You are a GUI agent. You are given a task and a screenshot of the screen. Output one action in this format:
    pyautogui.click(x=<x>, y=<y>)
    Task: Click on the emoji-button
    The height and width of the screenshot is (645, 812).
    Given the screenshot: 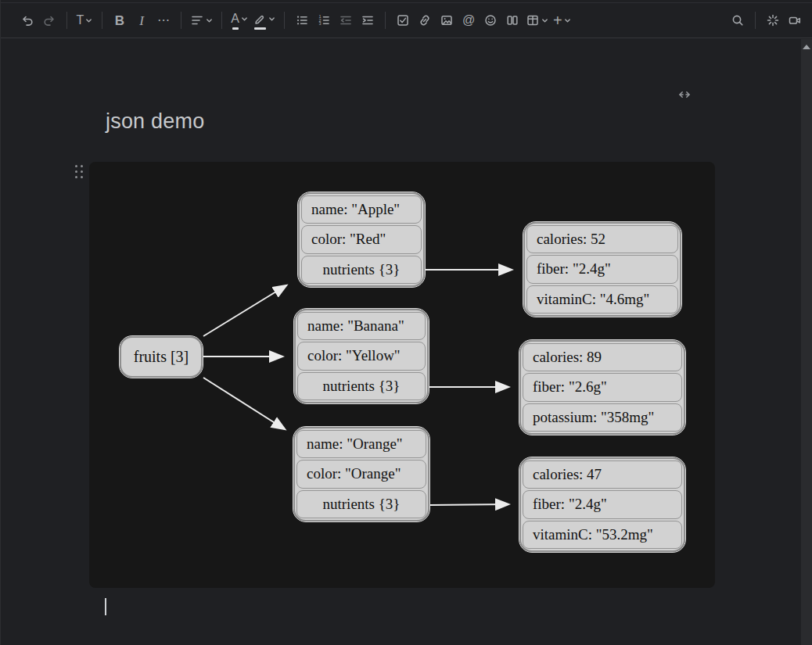 What is the action you would take?
    pyautogui.click(x=490, y=20)
    